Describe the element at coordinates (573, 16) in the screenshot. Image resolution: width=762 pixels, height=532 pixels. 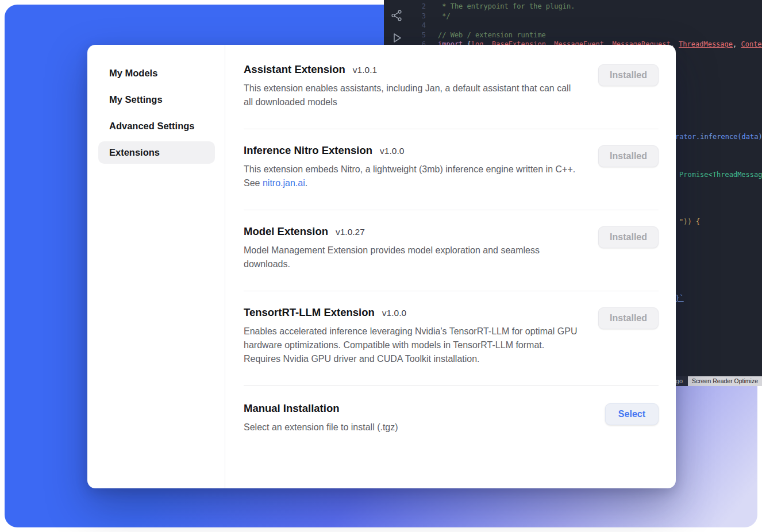
I see `code-line: 3 */` at that location.